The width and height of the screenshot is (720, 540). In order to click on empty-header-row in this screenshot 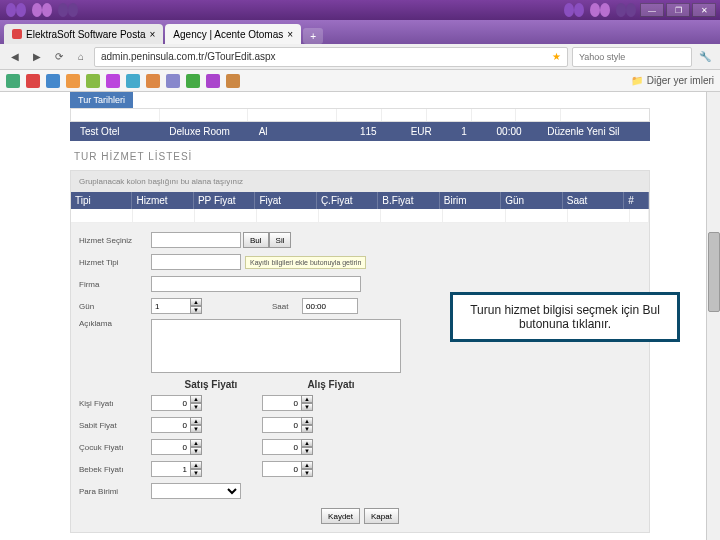, I will do `click(360, 115)`.